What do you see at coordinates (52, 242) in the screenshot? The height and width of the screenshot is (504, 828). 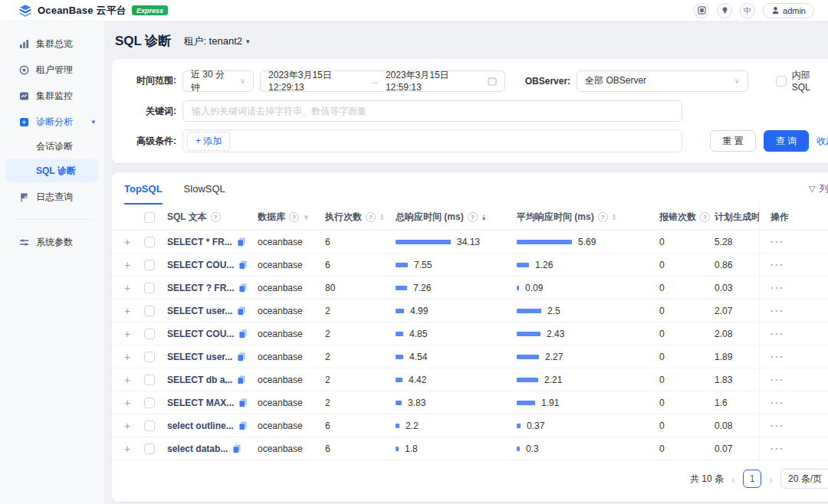 I see `sidebar-item-system-parameters: 系统参数` at bounding box center [52, 242].